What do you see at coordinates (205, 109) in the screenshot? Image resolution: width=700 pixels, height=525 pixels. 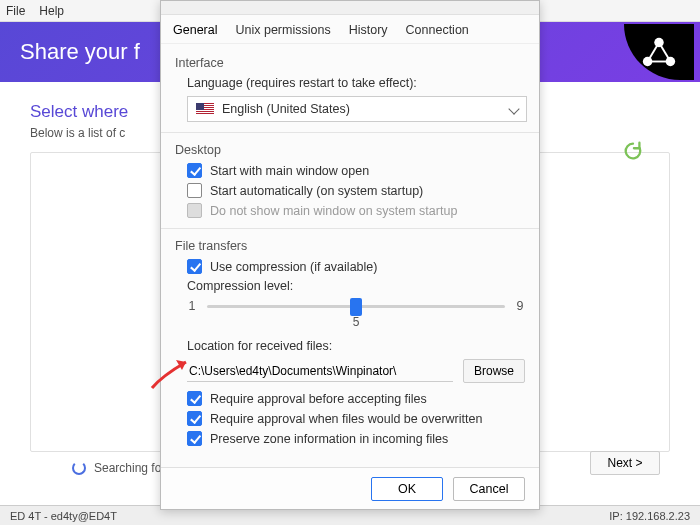 I see `us-flag-icon` at bounding box center [205, 109].